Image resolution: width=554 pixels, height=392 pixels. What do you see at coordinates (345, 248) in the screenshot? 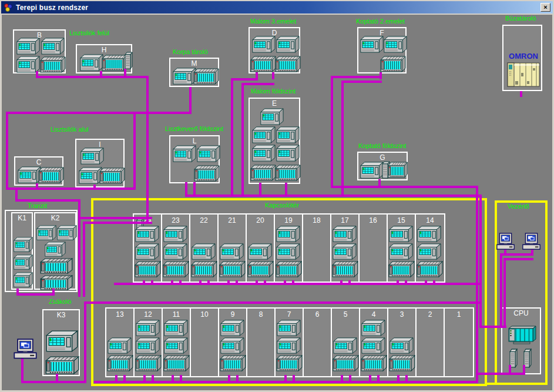
I see `cabinet-cell-17: 17` at bounding box center [345, 248].